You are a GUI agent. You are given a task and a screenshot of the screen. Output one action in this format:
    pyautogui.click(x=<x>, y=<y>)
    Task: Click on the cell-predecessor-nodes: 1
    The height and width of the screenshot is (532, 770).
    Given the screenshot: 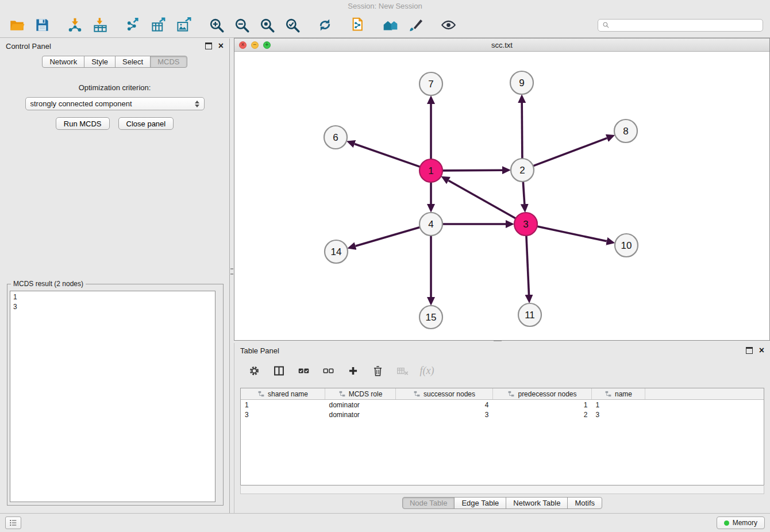 What is the action you would take?
    pyautogui.click(x=542, y=405)
    